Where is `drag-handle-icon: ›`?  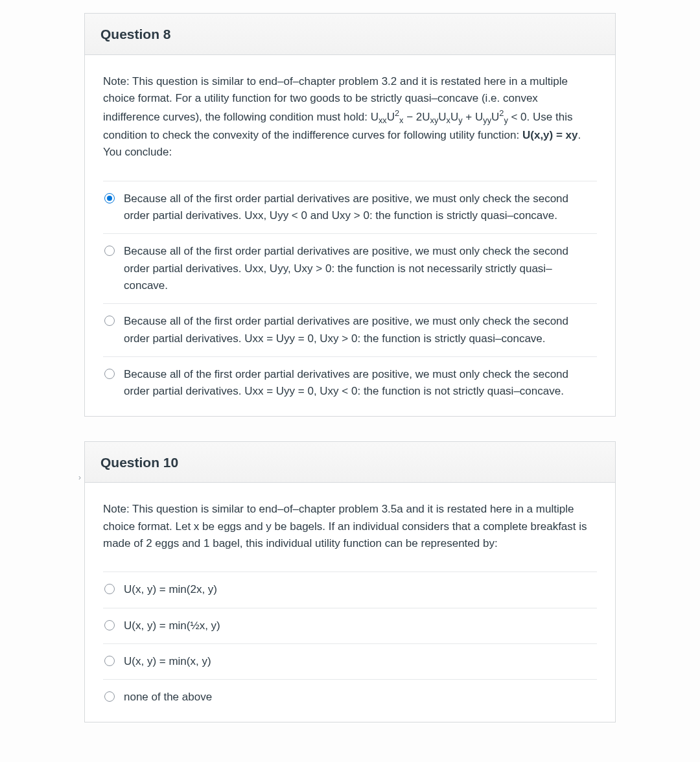 drag-handle-icon: › is located at coordinates (80, 478).